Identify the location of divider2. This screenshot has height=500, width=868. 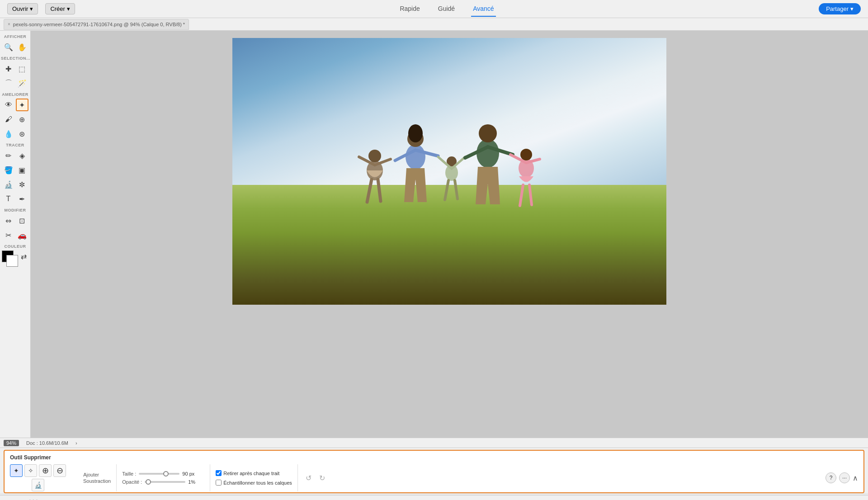
(210, 478).